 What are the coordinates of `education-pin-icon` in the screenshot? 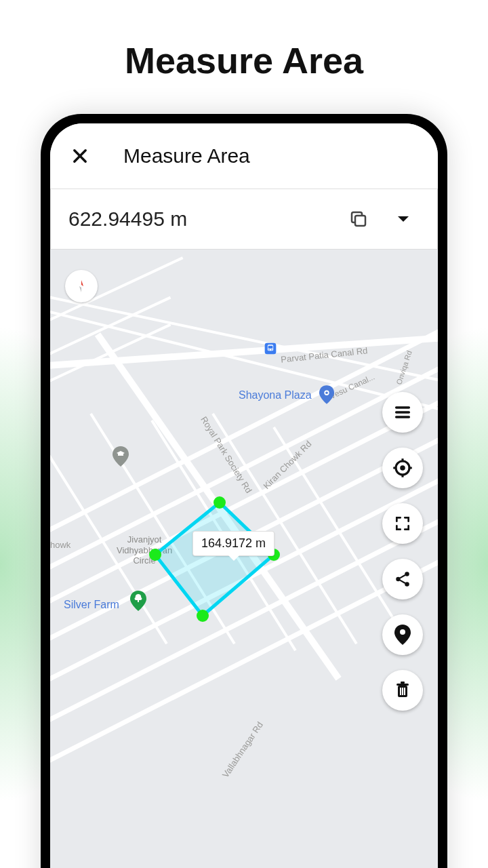 It's located at (121, 456).